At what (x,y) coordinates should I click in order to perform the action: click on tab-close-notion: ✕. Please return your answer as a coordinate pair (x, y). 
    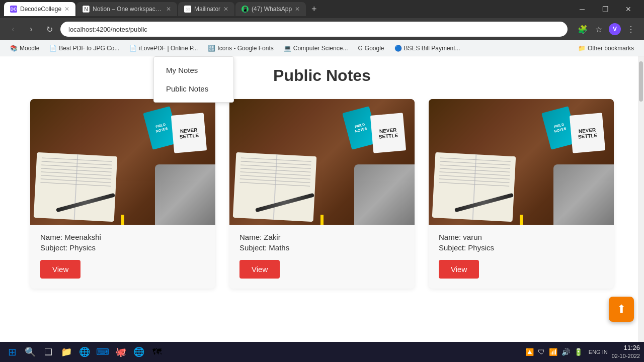
    Looking at the image, I should click on (169, 9).